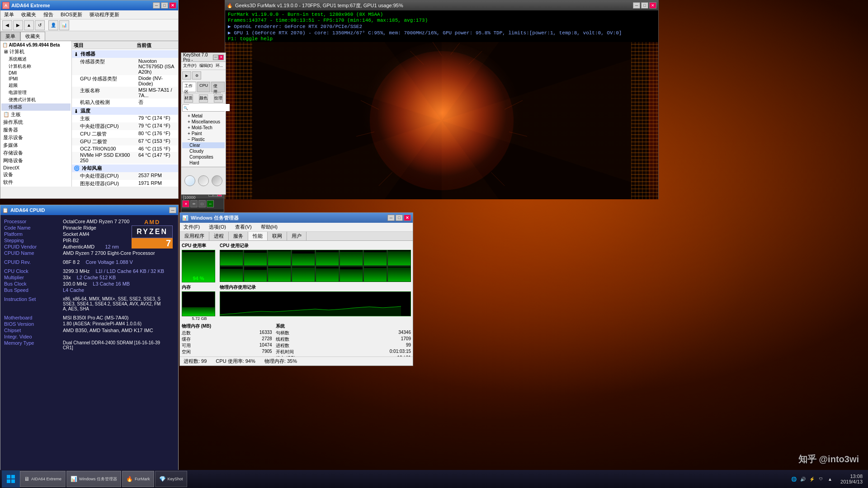 This screenshot has height=488, width=868. Describe the element at coordinates (653, 5) in the screenshot. I see `furmark-close: ✕` at that location.